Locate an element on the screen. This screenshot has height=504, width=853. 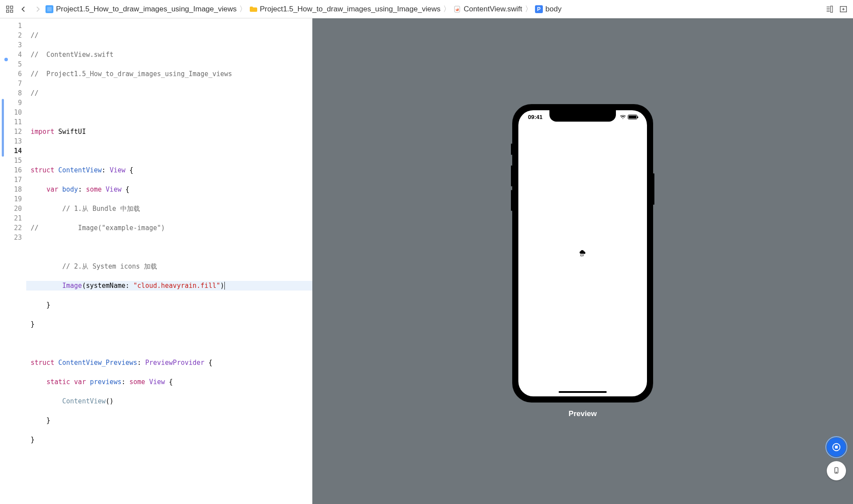
gutter: 1 2 3 4 5 6 7 8 9 10 11 12 13 14 15 16 1… is located at coordinates (13, 261).